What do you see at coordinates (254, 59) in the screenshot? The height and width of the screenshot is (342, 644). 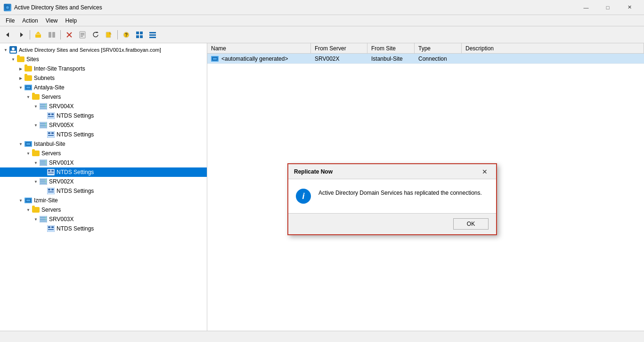 I see `row0-name: <automatically generated>` at bounding box center [254, 59].